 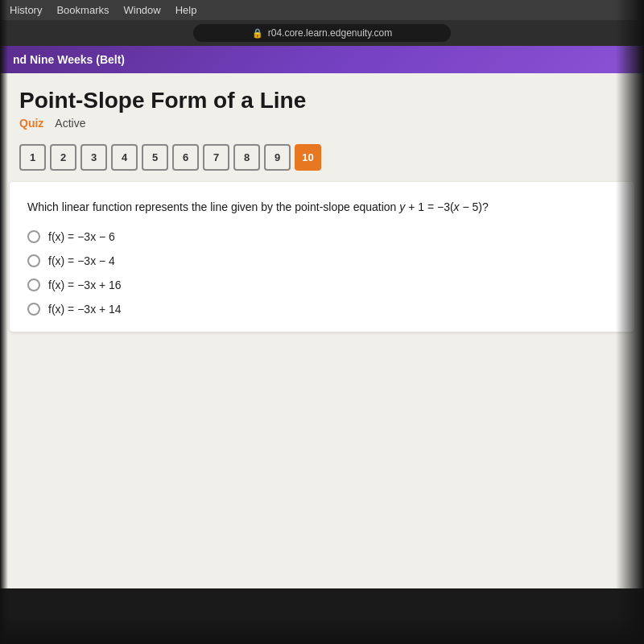 What do you see at coordinates (322, 237) in the screenshot?
I see `option-1: f(x) = −3x − 6` at bounding box center [322, 237].